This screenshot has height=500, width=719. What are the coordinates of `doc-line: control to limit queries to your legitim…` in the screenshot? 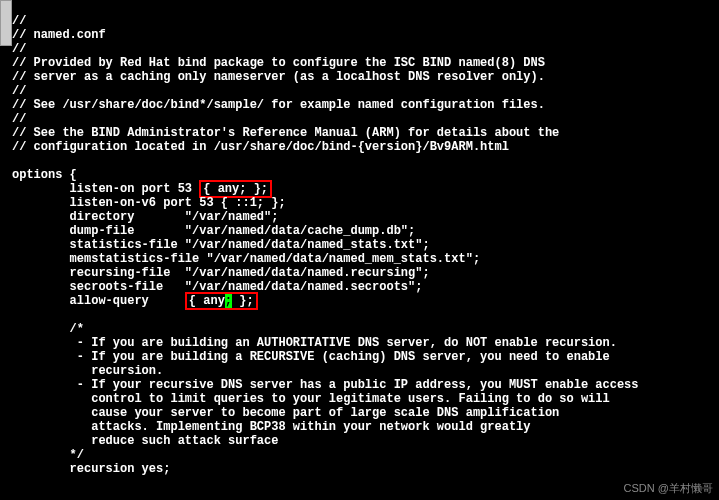 It's located at (311, 399).